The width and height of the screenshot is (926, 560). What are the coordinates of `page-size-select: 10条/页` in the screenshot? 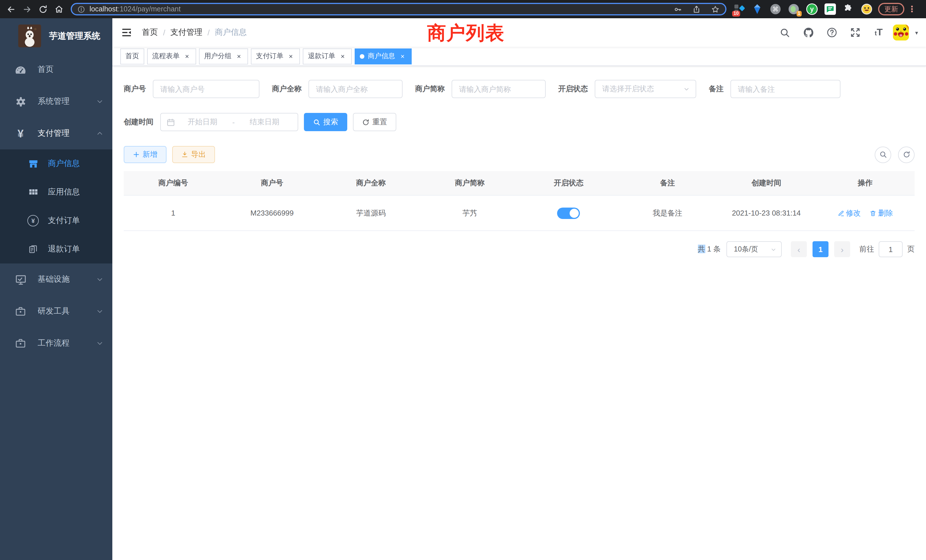 It's located at (754, 249).